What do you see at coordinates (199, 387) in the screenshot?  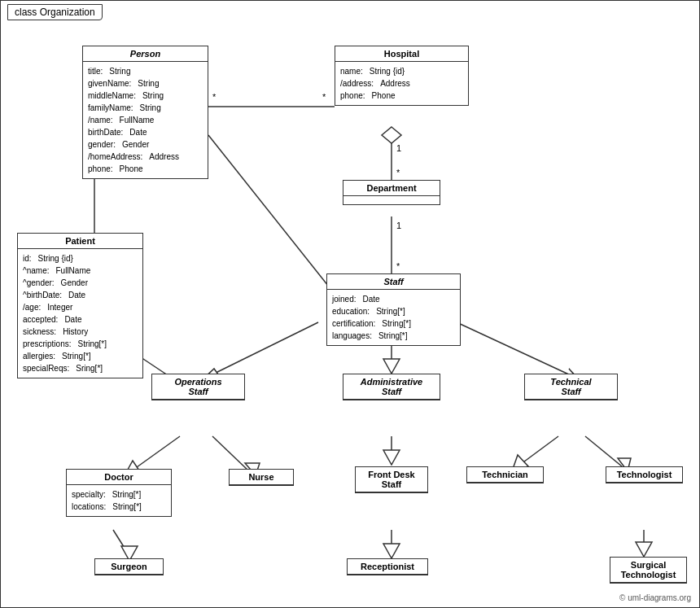 I see `operations-staff-title: OperationsStaff` at bounding box center [199, 387].